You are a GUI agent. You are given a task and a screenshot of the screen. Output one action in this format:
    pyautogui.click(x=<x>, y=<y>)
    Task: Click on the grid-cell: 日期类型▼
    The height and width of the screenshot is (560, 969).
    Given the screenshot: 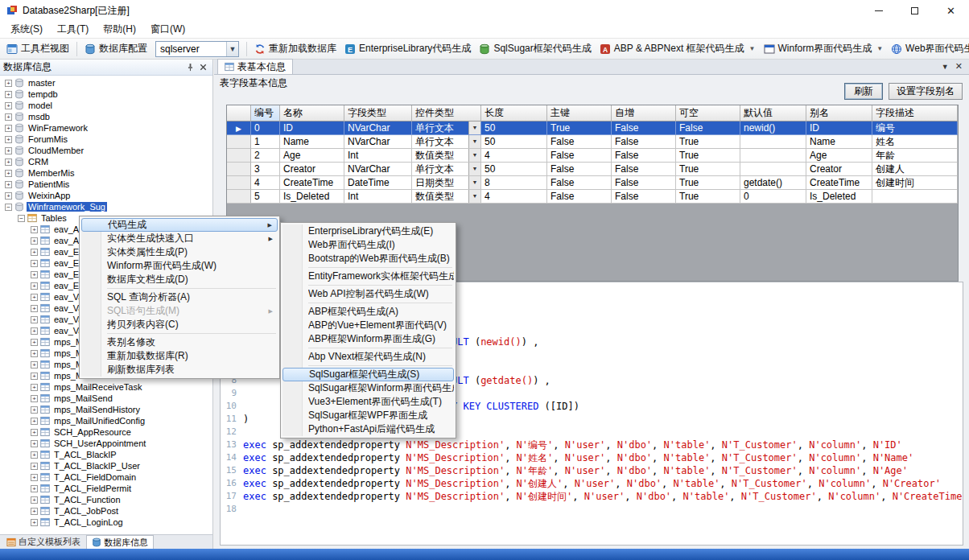 What is the action you would take?
    pyautogui.click(x=447, y=183)
    